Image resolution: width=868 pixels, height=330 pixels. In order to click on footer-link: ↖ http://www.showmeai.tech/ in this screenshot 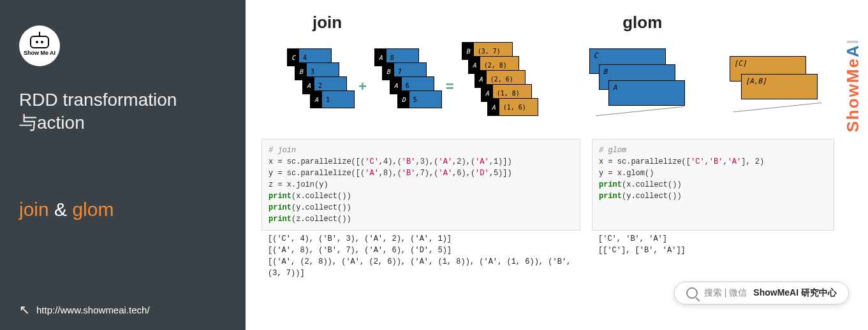, I will do `click(122, 310)`.